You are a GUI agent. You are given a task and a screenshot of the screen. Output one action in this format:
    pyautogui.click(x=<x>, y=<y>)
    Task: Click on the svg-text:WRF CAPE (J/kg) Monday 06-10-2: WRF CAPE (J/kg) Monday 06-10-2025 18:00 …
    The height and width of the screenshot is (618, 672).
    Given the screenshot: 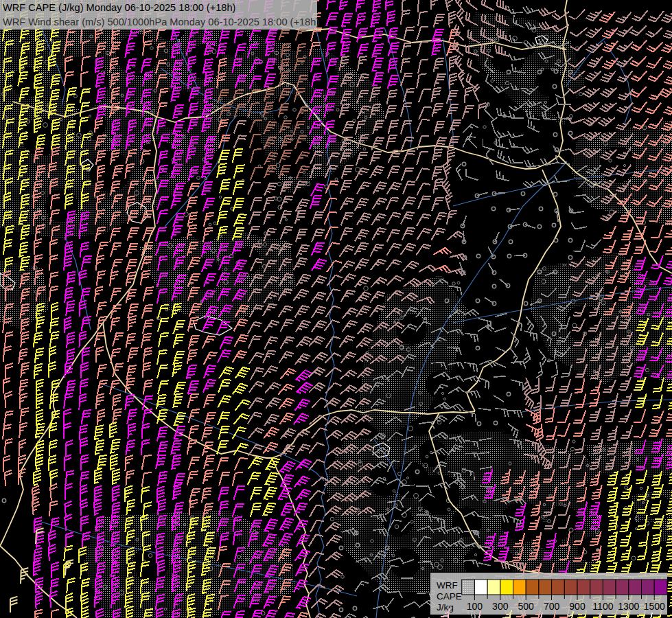 What is the action you would take?
    pyautogui.click(x=119, y=8)
    